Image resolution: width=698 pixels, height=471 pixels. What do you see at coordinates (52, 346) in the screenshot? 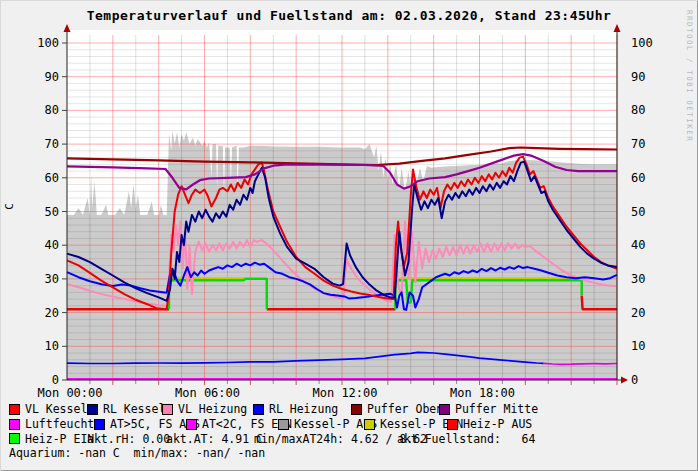
I see `y-tick-label-left: 10` at bounding box center [52, 346].